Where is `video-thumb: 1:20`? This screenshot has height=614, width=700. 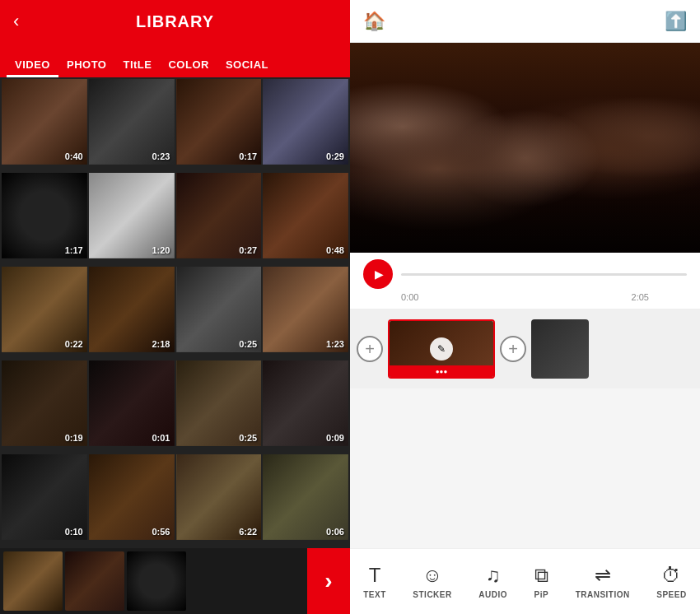 video-thumb: 1:20 is located at coordinates (132, 216).